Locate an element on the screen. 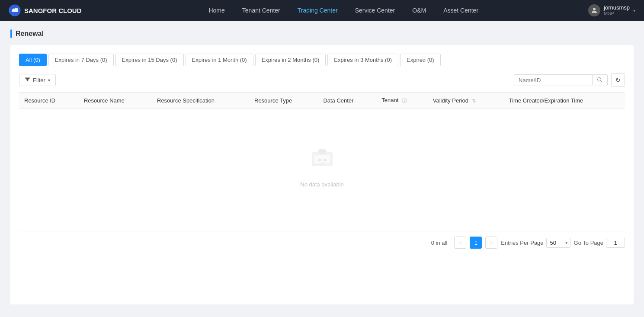 This screenshot has height=317, width=644. tab-bar: All (0) Expires in 7 Days (0) Expires in… is located at coordinates (322, 60).